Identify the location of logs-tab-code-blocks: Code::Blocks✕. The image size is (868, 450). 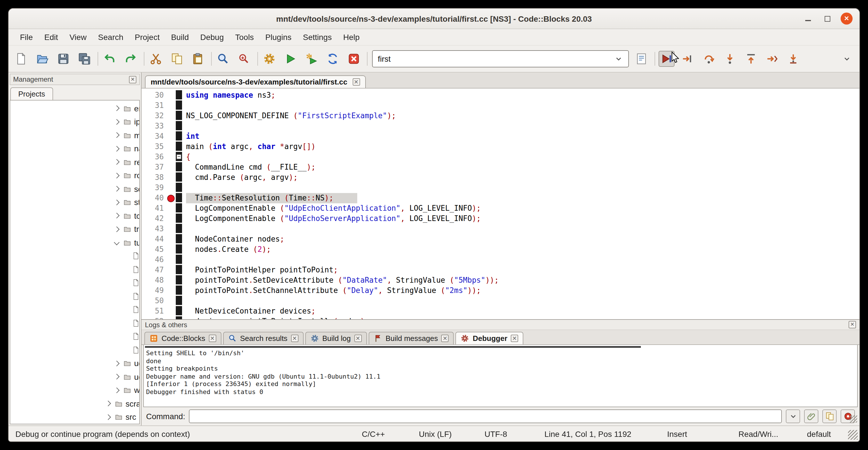
(183, 338).